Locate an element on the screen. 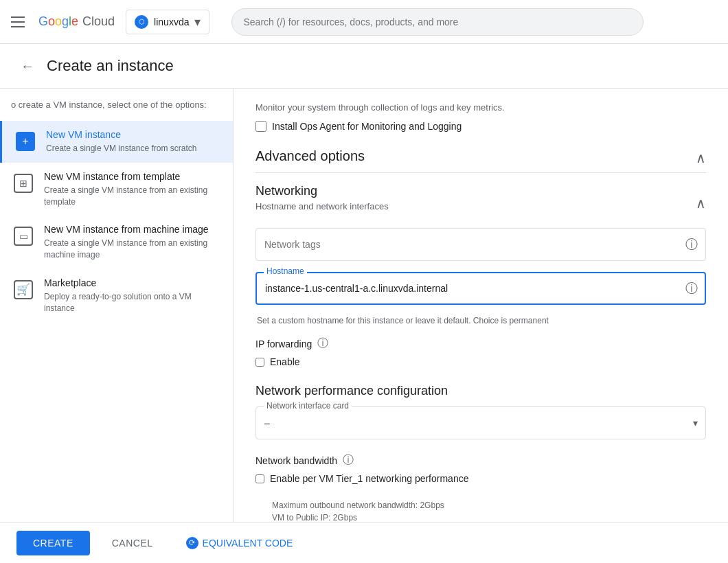 The height and width of the screenshot is (563, 728). marketplace-icon: 🛒 is located at coordinates (23, 290).